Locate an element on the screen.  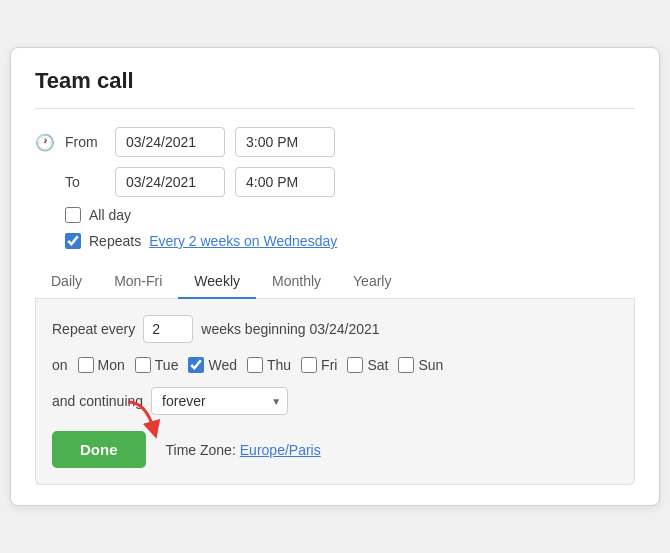
tab-weekly: Weekly is located at coordinates (217, 282).